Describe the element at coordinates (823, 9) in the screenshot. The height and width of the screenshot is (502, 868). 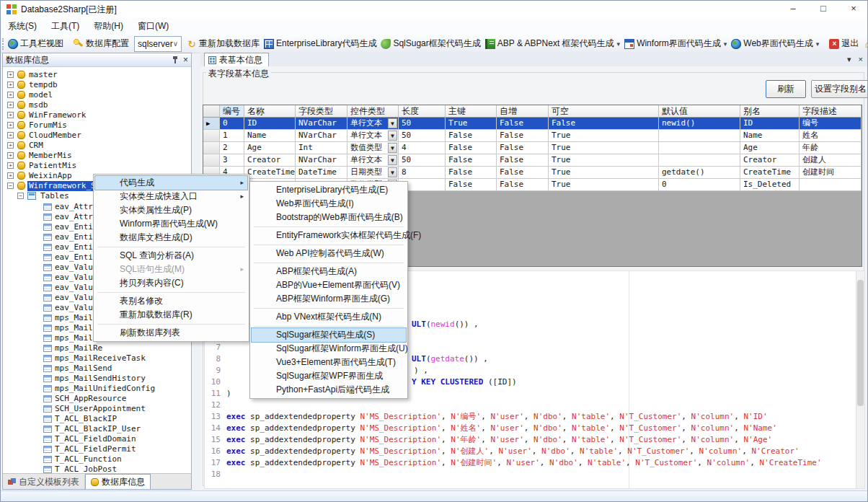
I see `maximize-button: □` at that location.